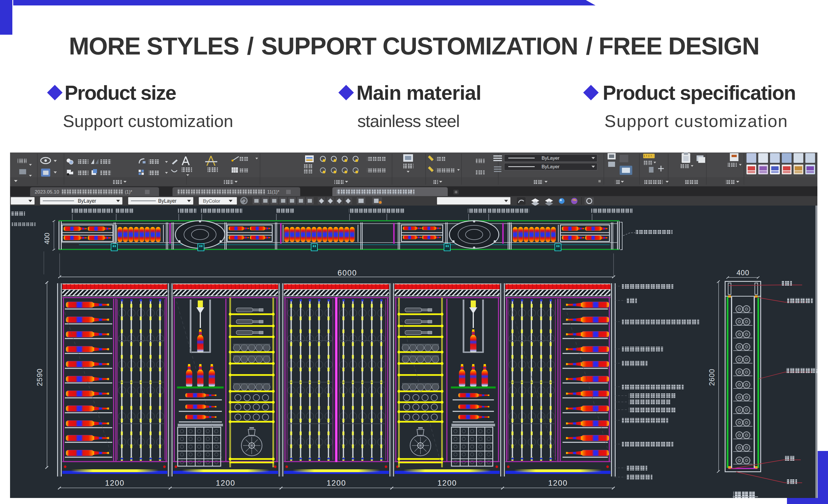  Describe the element at coordinates (212, 201) in the screenshot. I see `svg-text: ByColor` at that location.